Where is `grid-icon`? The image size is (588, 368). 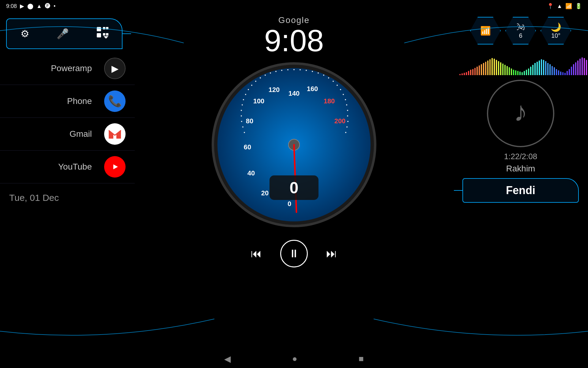 grid-icon is located at coordinates (102, 34).